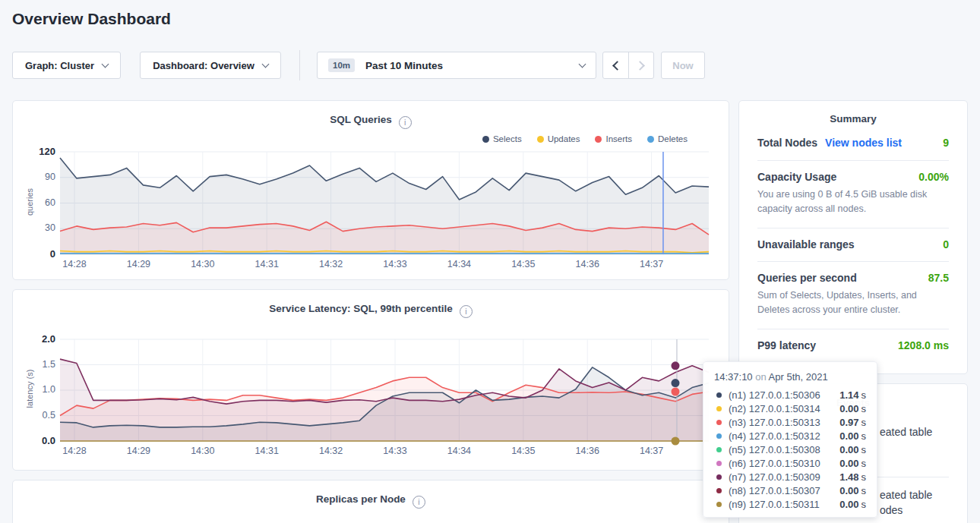 This screenshot has height=523, width=980. Describe the element at coordinates (299, 65) in the screenshot. I see `toolbar-divider` at that location.